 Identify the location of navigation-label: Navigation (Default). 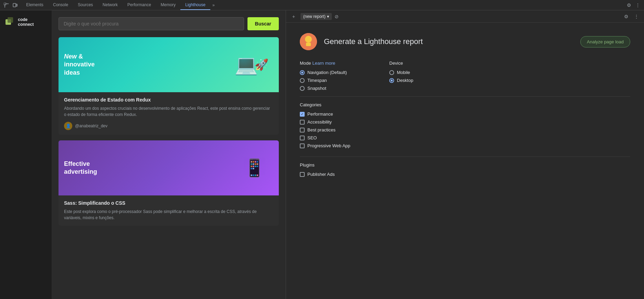
(327, 72).